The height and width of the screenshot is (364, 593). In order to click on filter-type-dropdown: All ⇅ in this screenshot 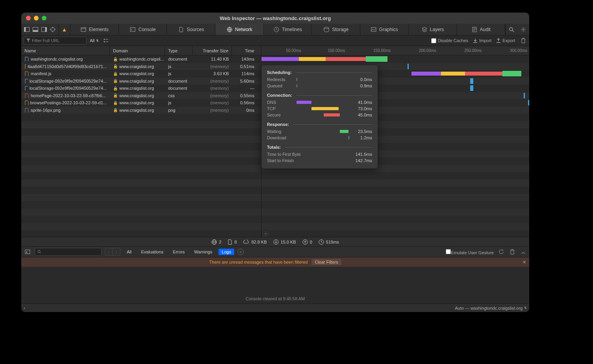, I will do `click(95, 41)`.